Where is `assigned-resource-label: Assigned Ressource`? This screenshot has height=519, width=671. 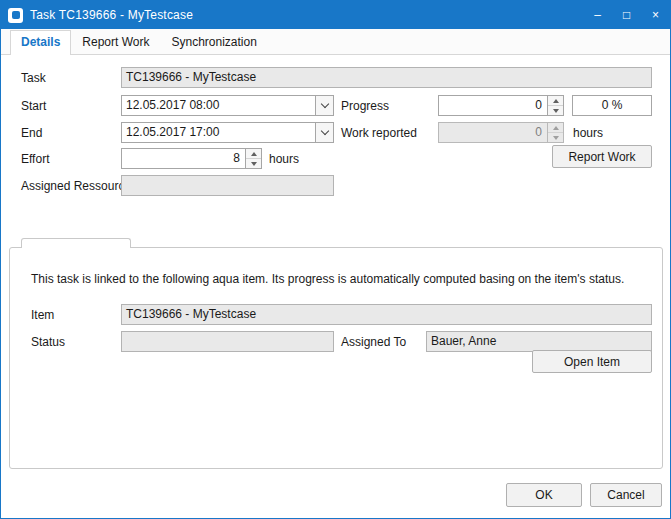
assigned-resource-label: Assigned Ressource is located at coordinates (76, 186).